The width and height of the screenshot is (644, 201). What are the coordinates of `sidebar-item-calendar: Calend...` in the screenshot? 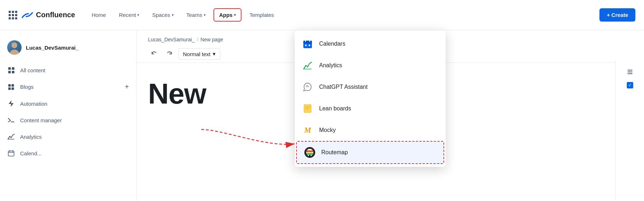 It's located at (68, 153).